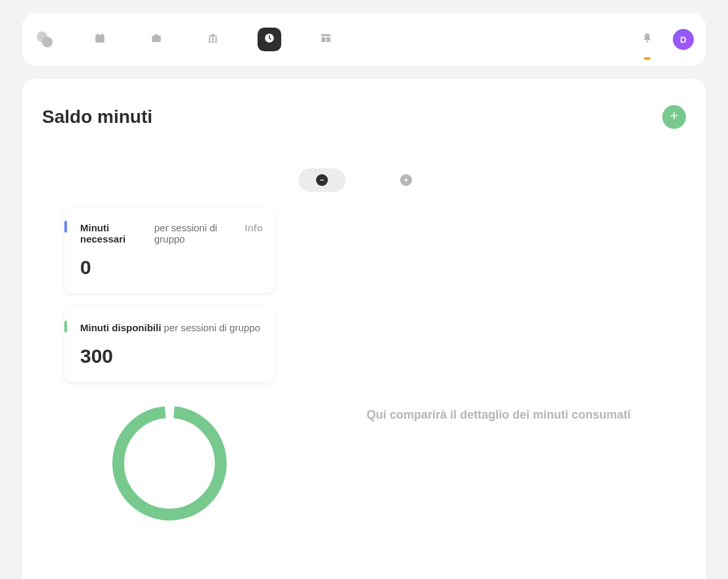  I want to click on panel-header: Saldo minuti, so click(364, 117).